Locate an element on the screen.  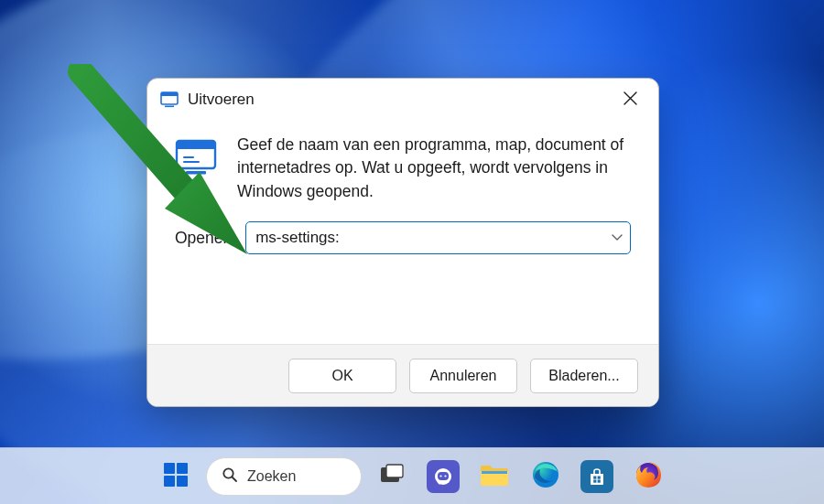
taskbar: Zoeken is located at coordinates (412, 476).